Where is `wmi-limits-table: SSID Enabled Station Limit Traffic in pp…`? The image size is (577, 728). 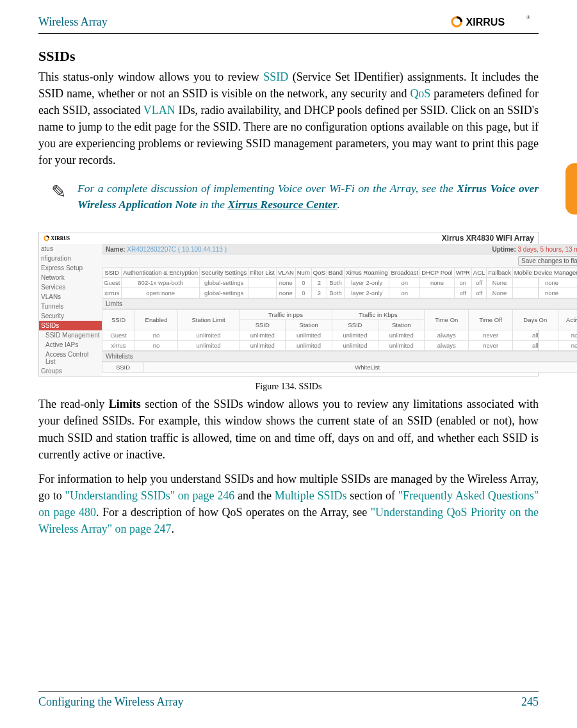 wmi-limits-table: SSID Enabled Station Limit Traffic in pp… is located at coordinates (339, 330).